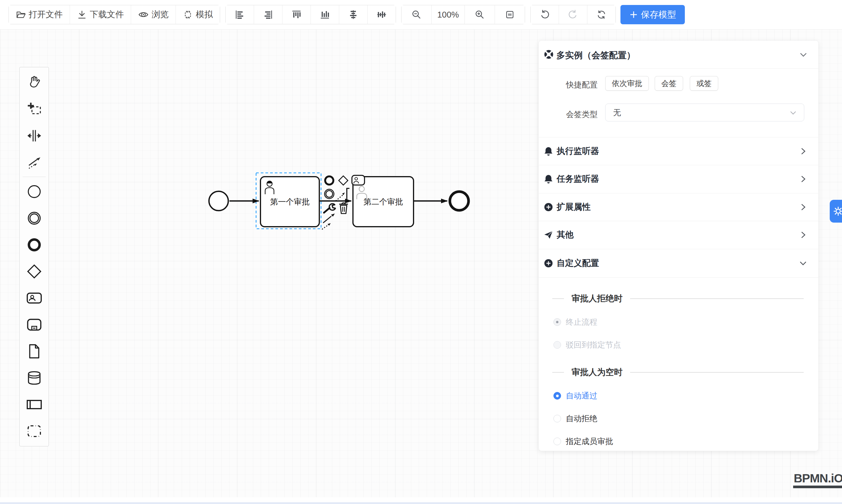  Describe the element at coordinates (838, 211) in the screenshot. I see `gear-icon` at that location.